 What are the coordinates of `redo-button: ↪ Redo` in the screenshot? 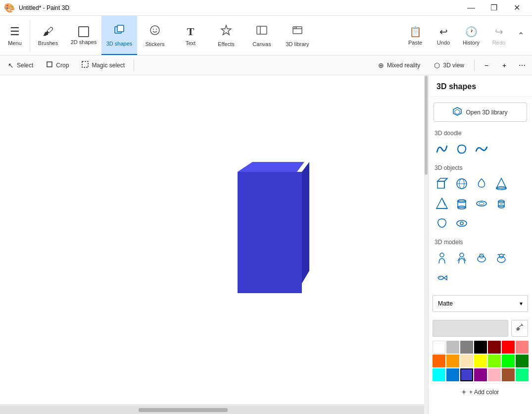 It's located at (499, 36).